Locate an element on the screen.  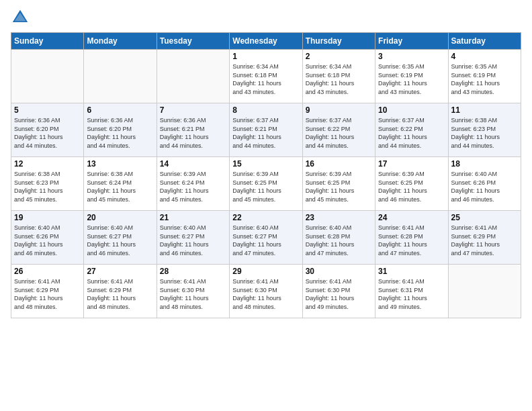
weekday-header: Friday is located at coordinates (412, 42).